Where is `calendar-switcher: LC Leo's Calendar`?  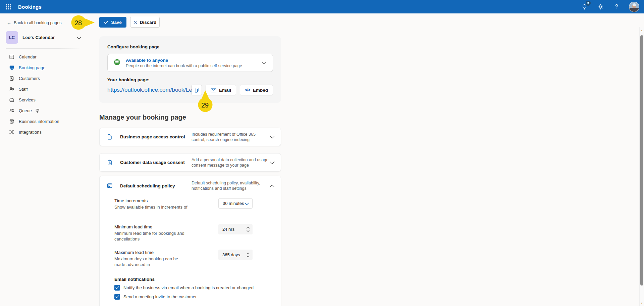 calendar-switcher: LC Leo's Calendar is located at coordinates (48, 38).